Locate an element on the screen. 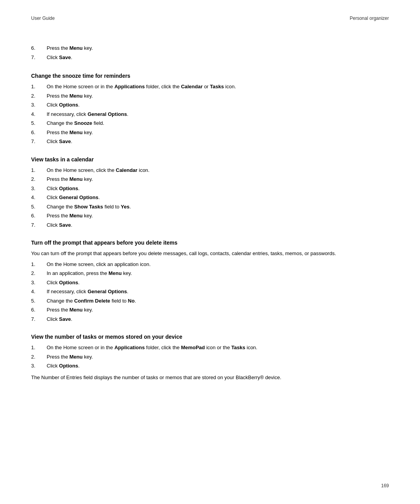  list-text: On the Home screen, click the Calendar i… is located at coordinates (98, 170).